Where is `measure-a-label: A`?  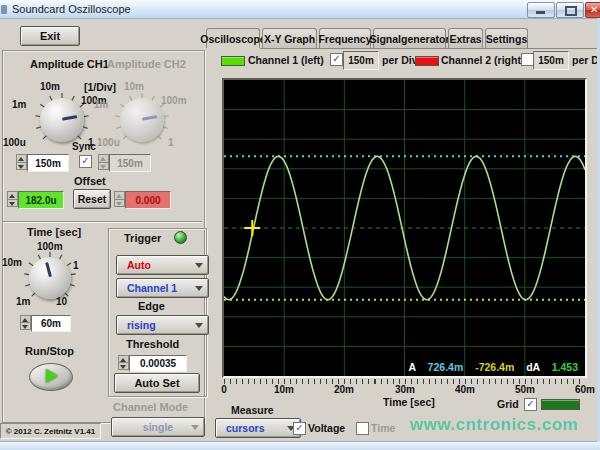 measure-a-label: A is located at coordinates (412, 367).